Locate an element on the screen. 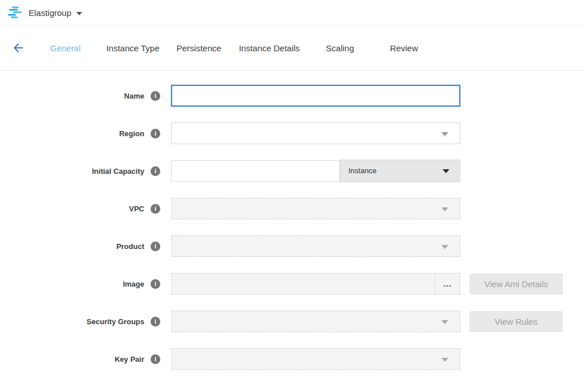  capacity-unit-value: Instance is located at coordinates (363, 171).